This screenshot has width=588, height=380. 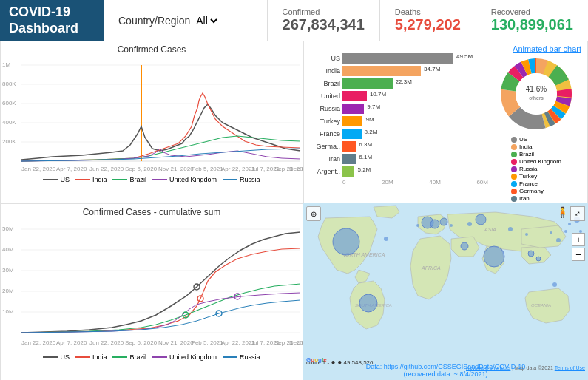 I want to click on svg-text: Jun 22, 2020, so click(x=107, y=343).